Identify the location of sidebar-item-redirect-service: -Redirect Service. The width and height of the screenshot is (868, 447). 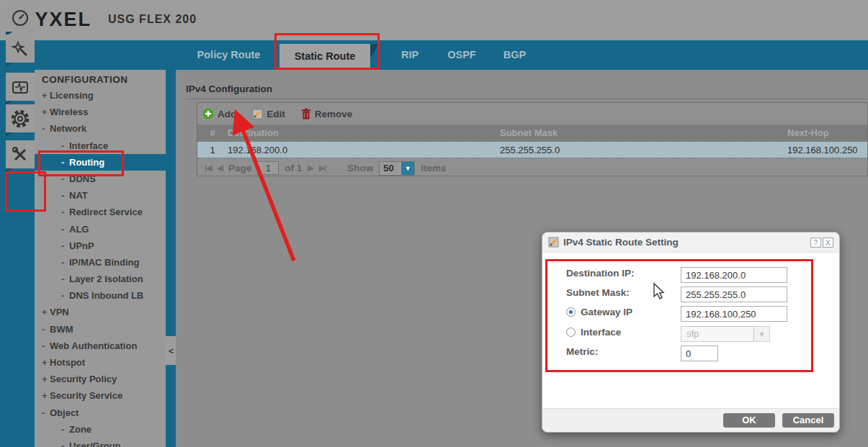
(100, 212).